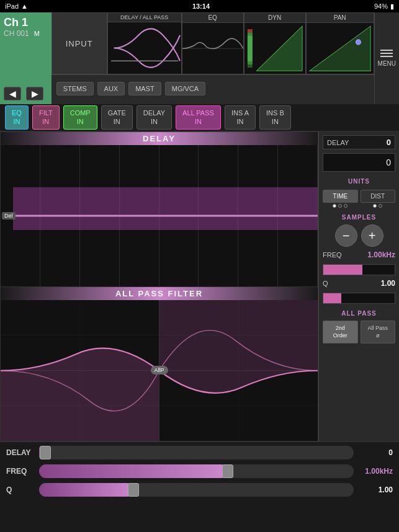 Image resolution: width=399 pixels, height=532 pixels. I want to click on delay-in-button: DELAYIN, so click(154, 117).